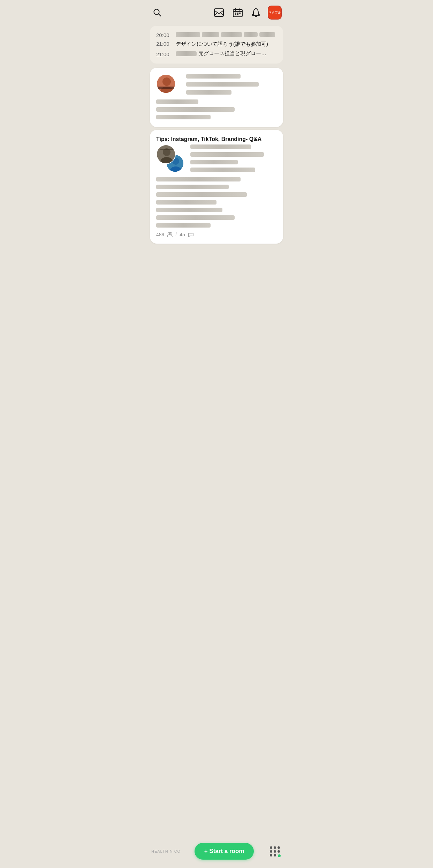 The image size is (433, 868). Describe the element at coordinates (191, 235) in the screenshot. I see `speakers-icon` at that location.